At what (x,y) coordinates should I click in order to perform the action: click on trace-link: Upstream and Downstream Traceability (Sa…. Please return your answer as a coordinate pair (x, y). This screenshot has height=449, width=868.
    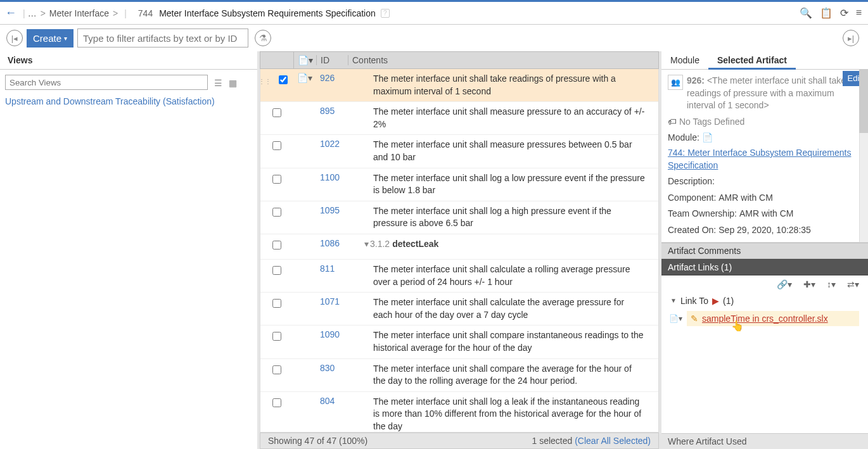
    Looking at the image, I should click on (129, 101).